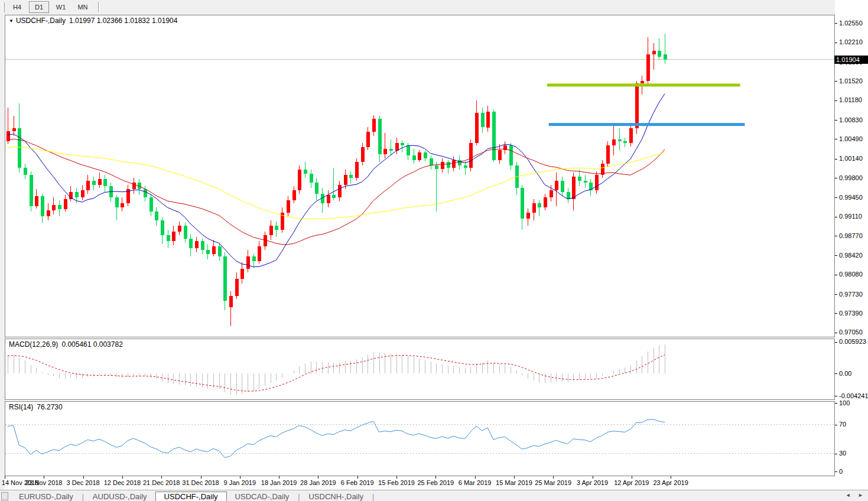 This screenshot has height=501, width=868. I want to click on rsi-title: RSI(14)76.2730, so click(35, 407).